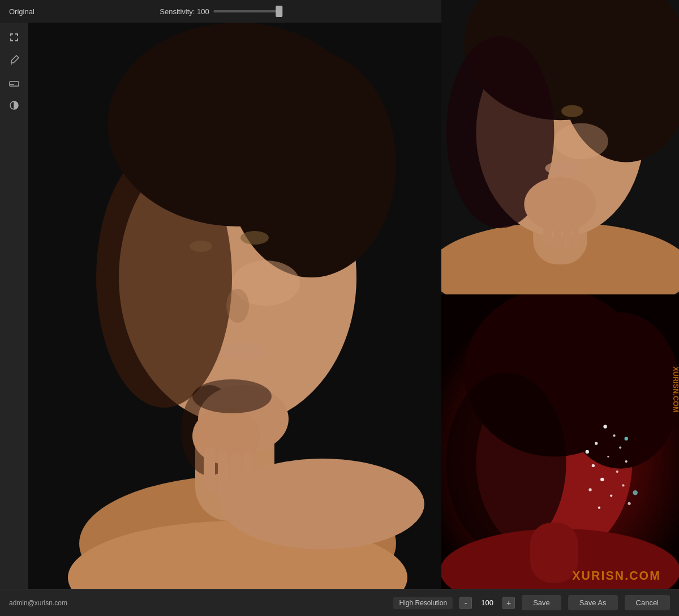  I want to click on sensitivity-control: Sensitivity: 100, so click(221, 11).